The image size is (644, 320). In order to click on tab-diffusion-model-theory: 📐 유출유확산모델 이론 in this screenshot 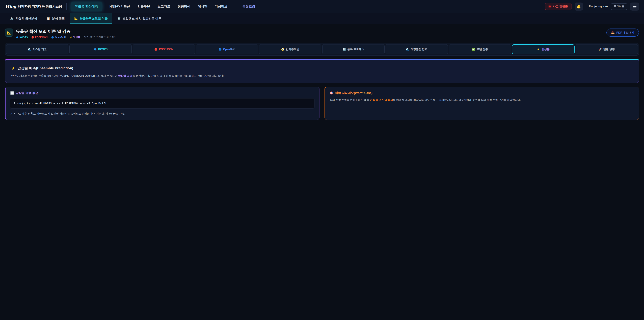, I will do `click(91, 19)`.